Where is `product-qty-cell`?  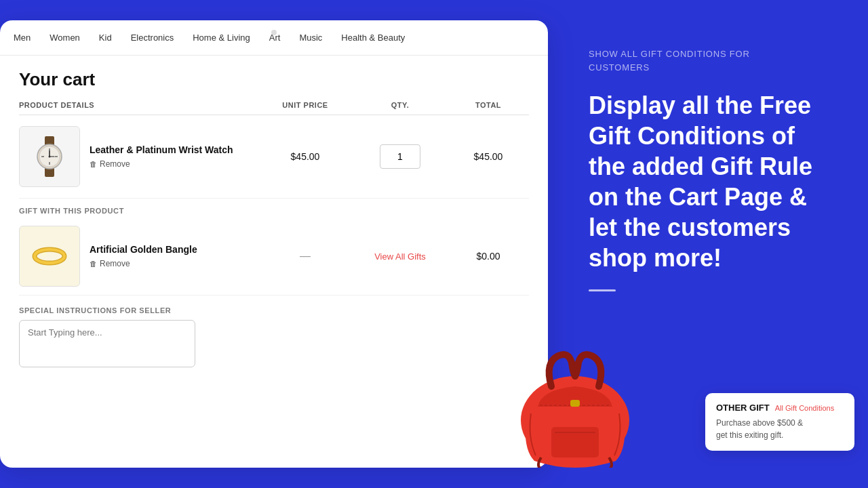 product-qty-cell is located at coordinates (400, 157).